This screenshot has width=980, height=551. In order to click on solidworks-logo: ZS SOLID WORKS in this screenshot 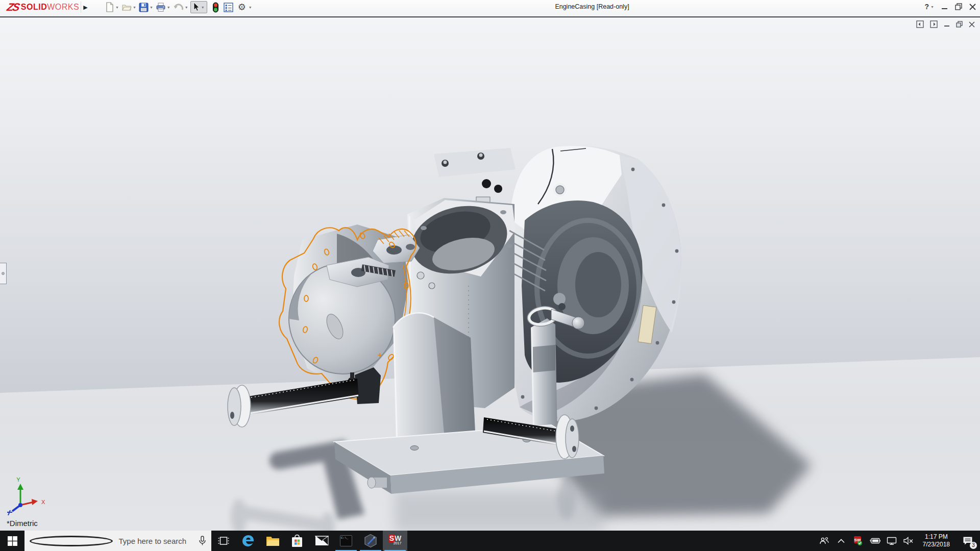, I will do `click(43, 7)`.